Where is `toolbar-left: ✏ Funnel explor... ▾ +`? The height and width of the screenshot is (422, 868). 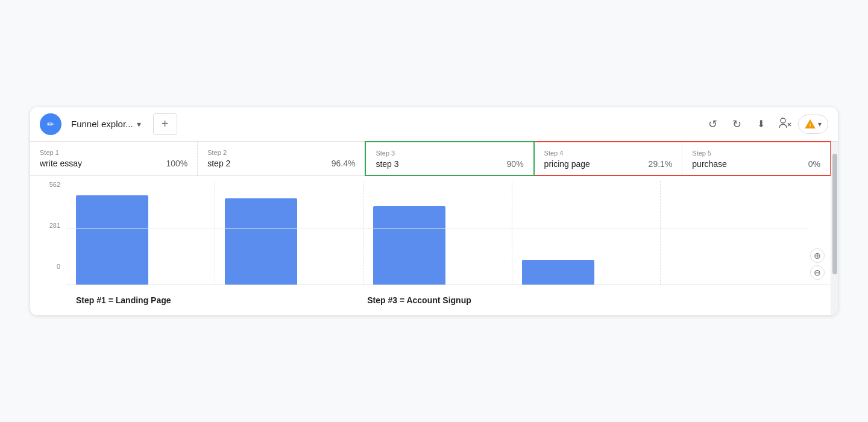
toolbar-left: ✏ Funnel explor... ▾ + is located at coordinates (108, 124).